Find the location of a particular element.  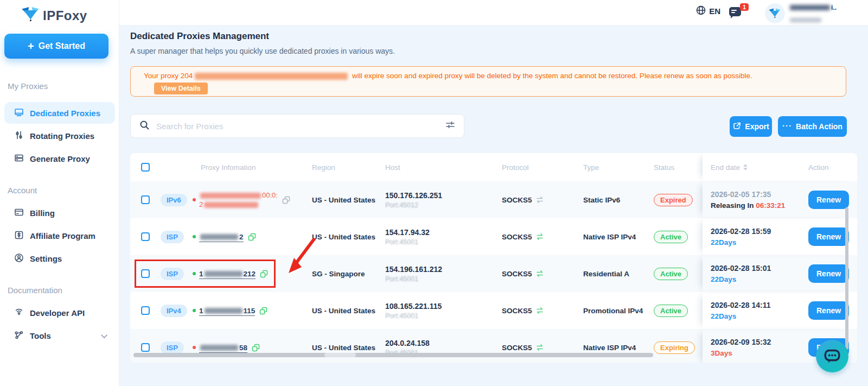

header-host: Host is located at coordinates (444, 167).